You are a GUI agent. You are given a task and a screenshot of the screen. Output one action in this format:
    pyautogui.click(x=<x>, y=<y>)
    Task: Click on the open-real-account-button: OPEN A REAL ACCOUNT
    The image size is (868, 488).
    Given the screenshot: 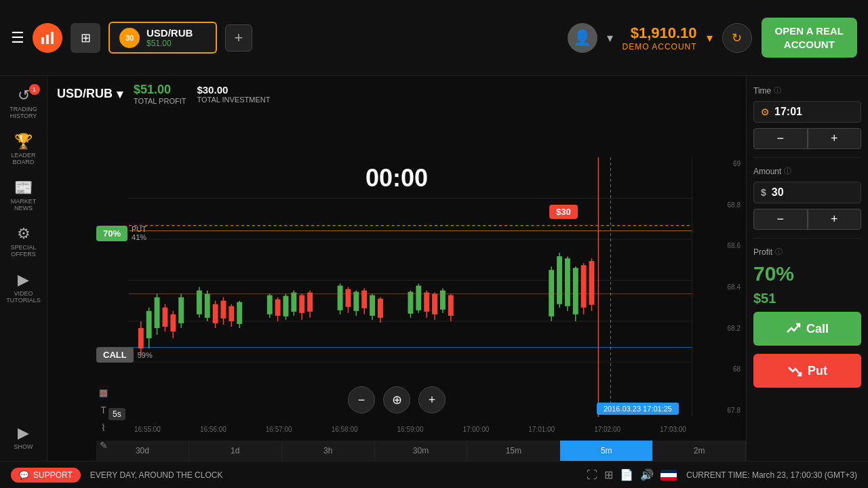 What is the action you would take?
    pyautogui.click(x=810, y=38)
    